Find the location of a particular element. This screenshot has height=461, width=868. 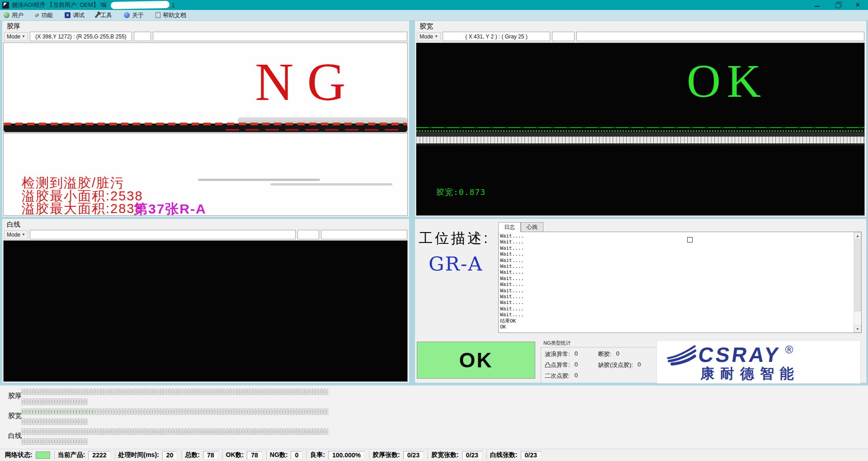

station-description-value: GR-A is located at coordinates (456, 264).